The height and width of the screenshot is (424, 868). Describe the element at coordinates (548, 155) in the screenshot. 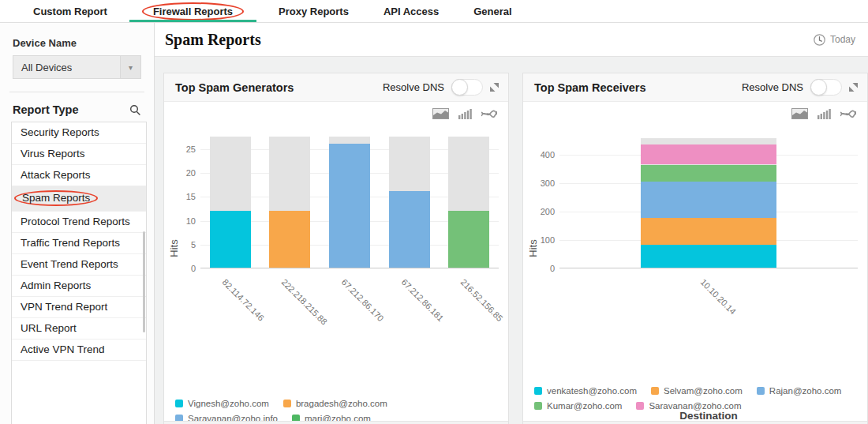

I see `y-tick-label: 400` at that location.